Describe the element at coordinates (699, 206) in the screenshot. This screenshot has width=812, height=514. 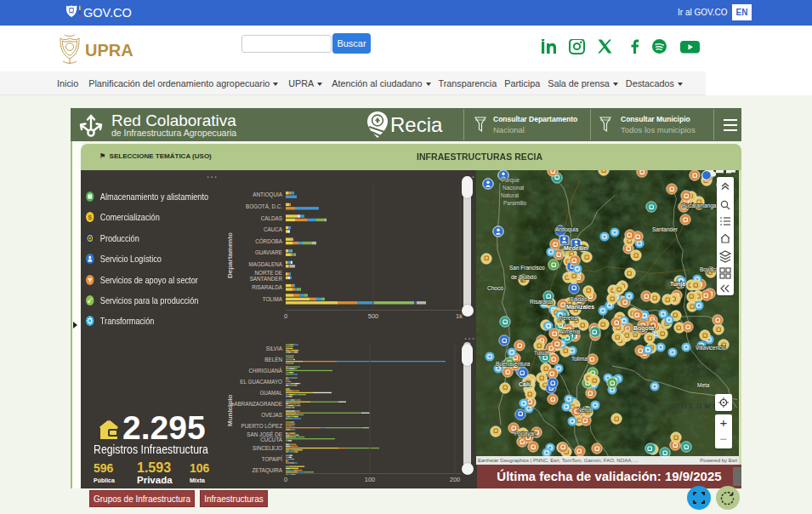
I see `svg-text: Bucaramanga` at that location.